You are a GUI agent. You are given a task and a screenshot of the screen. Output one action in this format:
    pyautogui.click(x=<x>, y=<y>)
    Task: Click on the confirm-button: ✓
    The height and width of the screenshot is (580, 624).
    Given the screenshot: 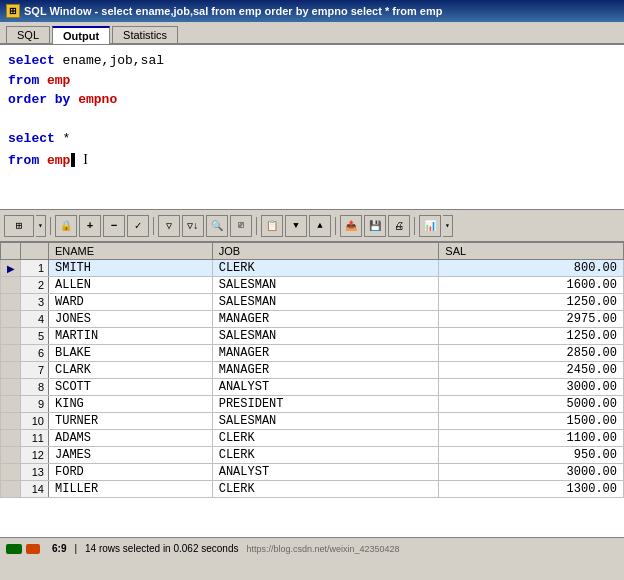 What is the action you would take?
    pyautogui.click(x=138, y=226)
    